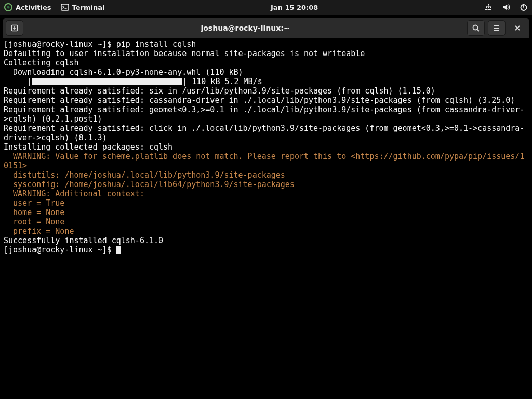 The width and height of the screenshot is (532, 399). Describe the element at coordinates (83, 7) in the screenshot. I see `current-app: Terminal` at that location.